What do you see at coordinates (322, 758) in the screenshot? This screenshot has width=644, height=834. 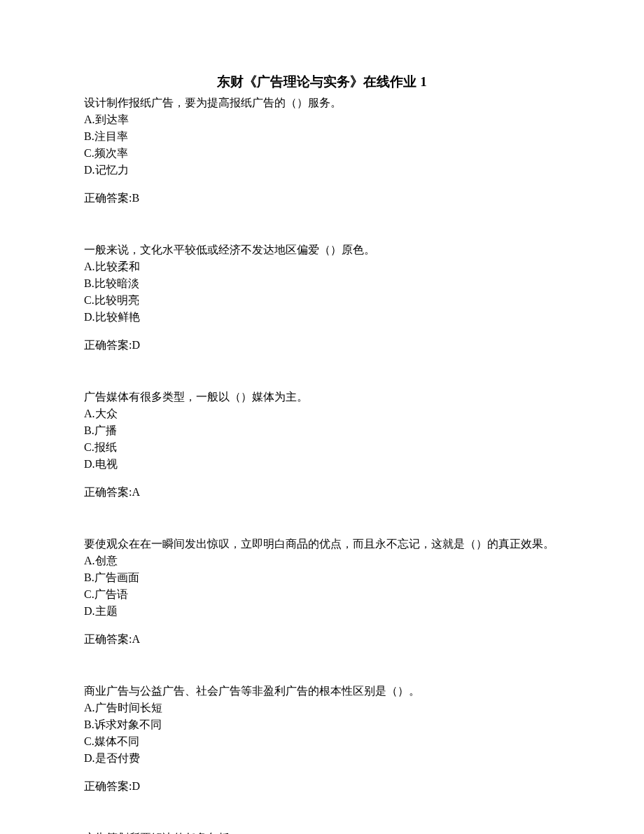 I see `option-d: D.是否付费` at bounding box center [322, 758].